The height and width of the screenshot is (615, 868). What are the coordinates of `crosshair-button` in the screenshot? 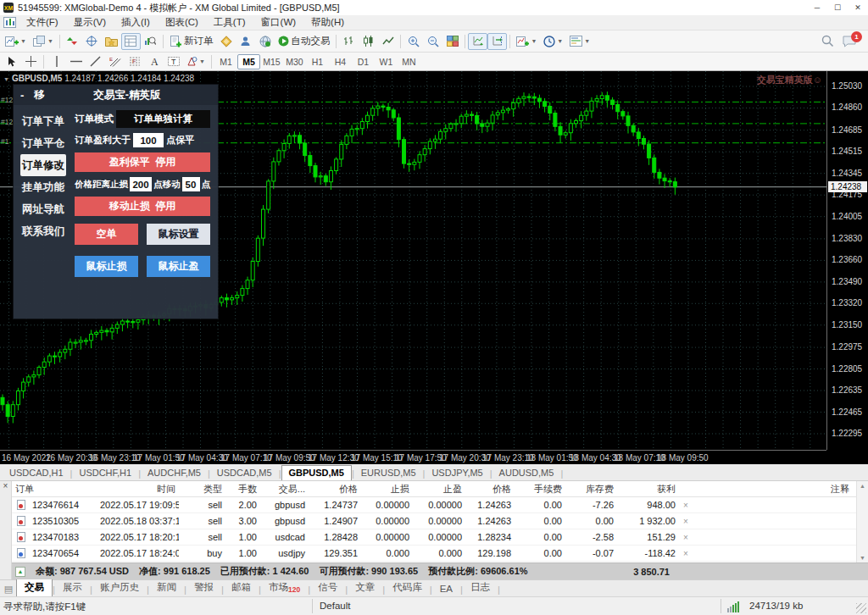 It's located at (31, 62).